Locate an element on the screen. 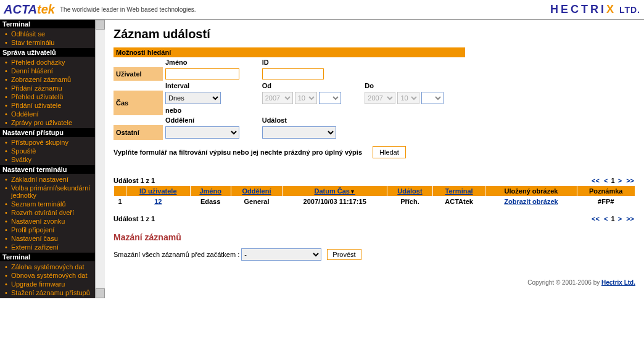 The height and width of the screenshot is (350, 644). sidebar-item: Přehled uživatelů is located at coordinates (47, 97).